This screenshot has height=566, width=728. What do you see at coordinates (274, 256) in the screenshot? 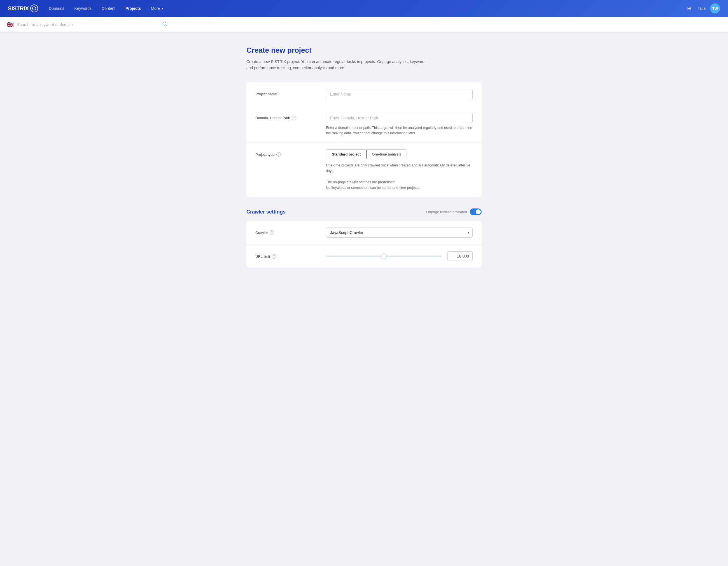
I see `url-limit-help-icon: ?` at bounding box center [274, 256].